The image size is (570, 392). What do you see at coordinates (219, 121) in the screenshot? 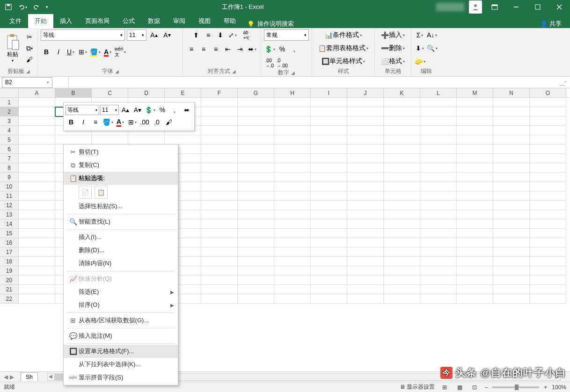
I see `cell-F3` at bounding box center [219, 121].